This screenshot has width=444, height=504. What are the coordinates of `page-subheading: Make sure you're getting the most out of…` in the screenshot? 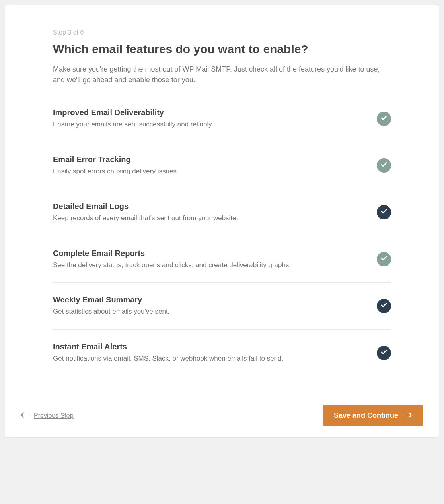 It's located at (222, 75).